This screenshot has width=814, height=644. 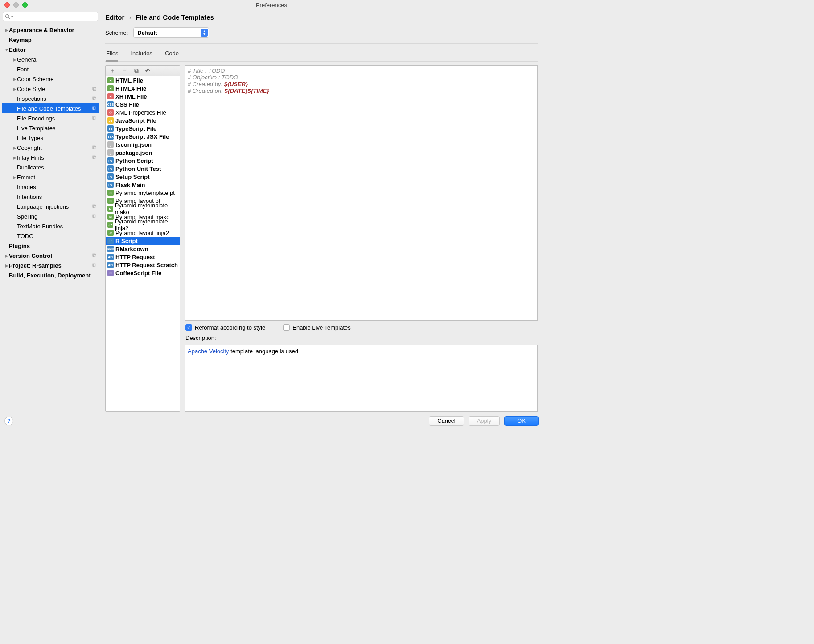 I want to click on settings-tree: ▶Appearance & BehaviorKeymap▼Editor▶Gene…, so click(x=50, y=217).